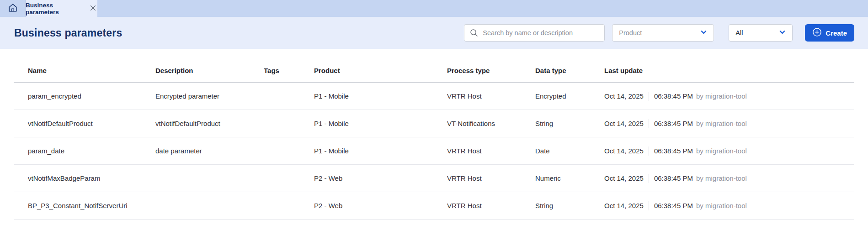 The height and width of the screenshot is (225, 868). What do you see at coordinates (570, 70) in the screenshot?
I see `col-header-data-type: Data type` at bounding box center [570, 70].